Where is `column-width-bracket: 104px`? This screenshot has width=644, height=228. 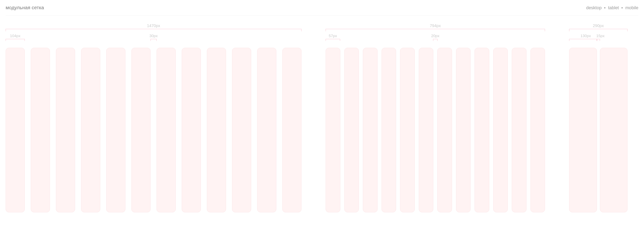 column-width-bracket: 104px is located at coordinates (15, 40).